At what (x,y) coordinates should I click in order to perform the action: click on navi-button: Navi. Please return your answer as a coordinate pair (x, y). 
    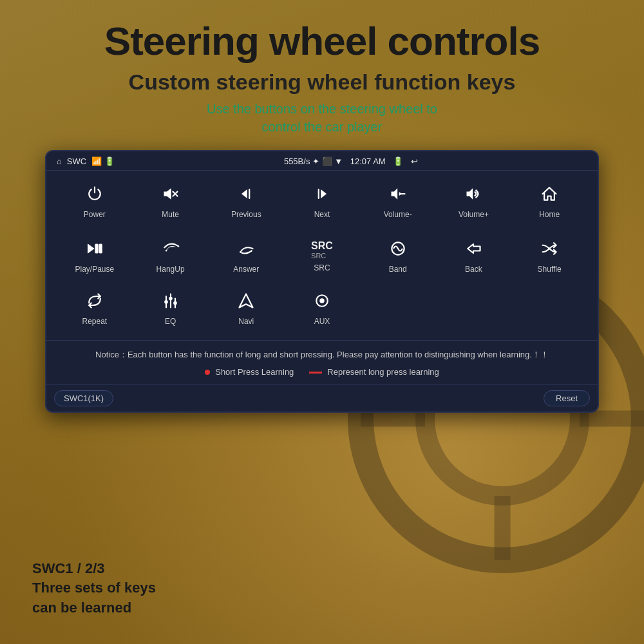
    Looking at the image, I should click on (246, 309).